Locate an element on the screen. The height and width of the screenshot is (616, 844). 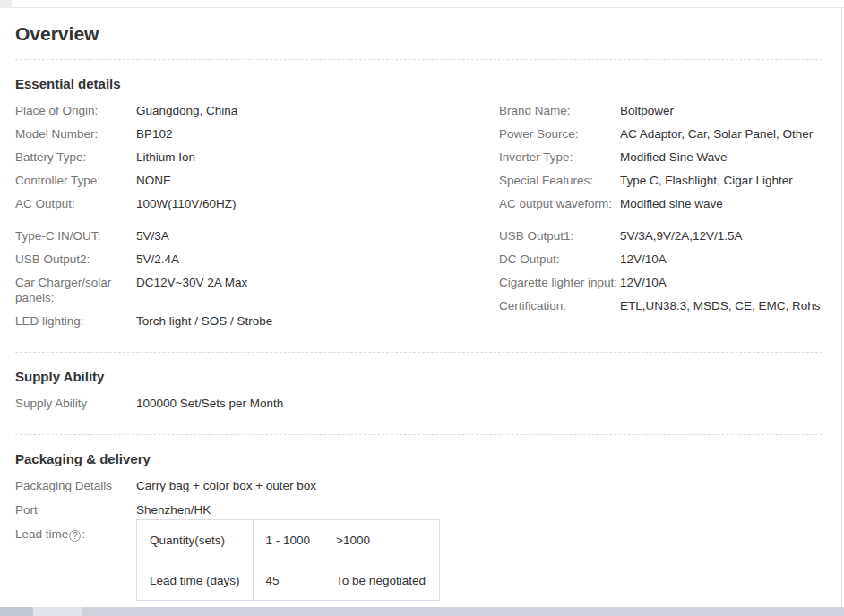
field-value: 5V/2.4A is located at coordinates (317, 260).